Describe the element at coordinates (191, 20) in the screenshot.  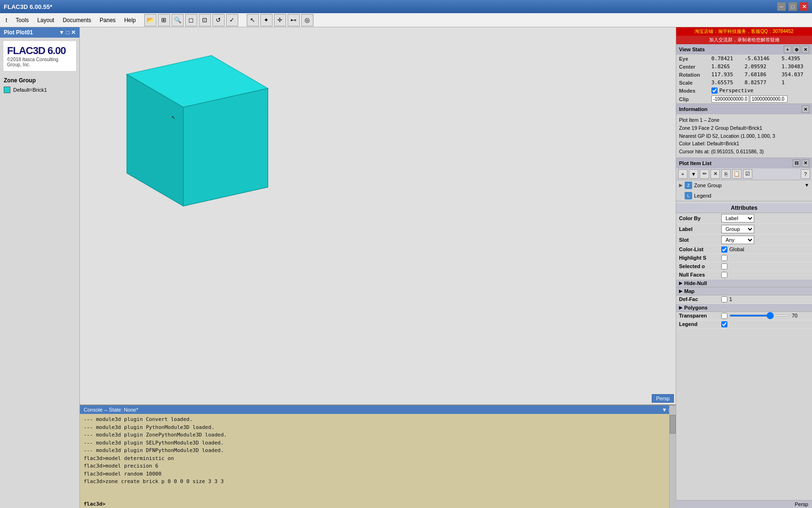
I see `toolbar-arrow-btn: ◻` at that location.